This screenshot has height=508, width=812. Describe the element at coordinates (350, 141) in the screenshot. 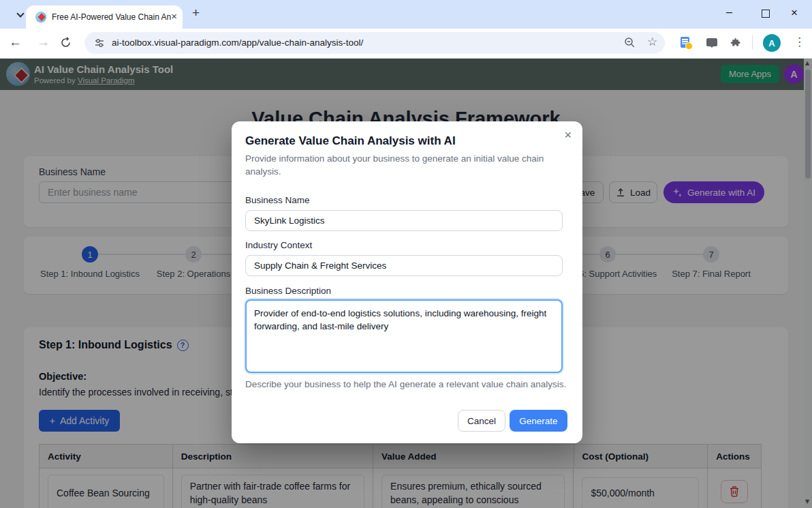

I see `modal-title: Generate Value Chain Analysis with AI` at that location.